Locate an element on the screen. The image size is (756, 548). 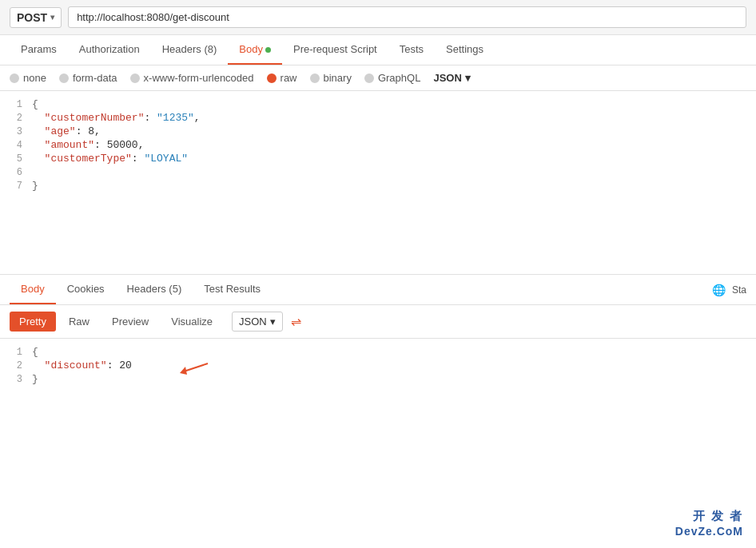
resp-line-num-3: 3 is located at coordinates (16, 379).